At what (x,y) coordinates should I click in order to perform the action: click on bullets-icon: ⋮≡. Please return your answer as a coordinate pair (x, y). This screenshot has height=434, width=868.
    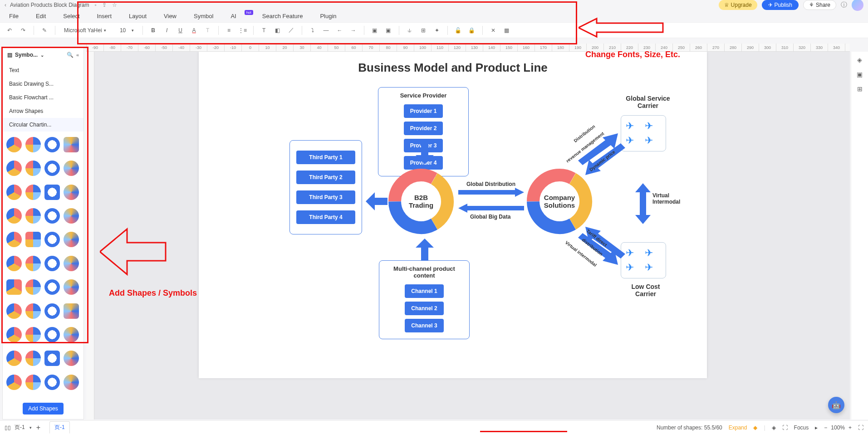
    Looking at the image, I should click on (243, 30).